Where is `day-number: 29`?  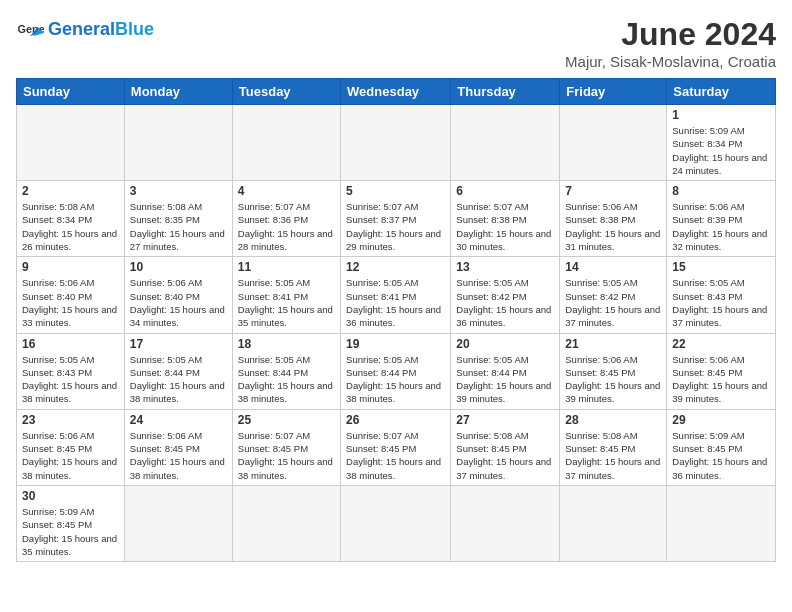 day-number: 29 is located at coordinates (721, 420).